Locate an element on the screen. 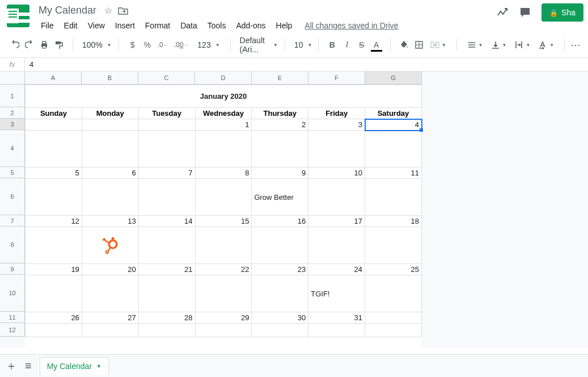 The height and width of the screenshot is (377, 588). menu-file: File is located at coordinates (48, 26).